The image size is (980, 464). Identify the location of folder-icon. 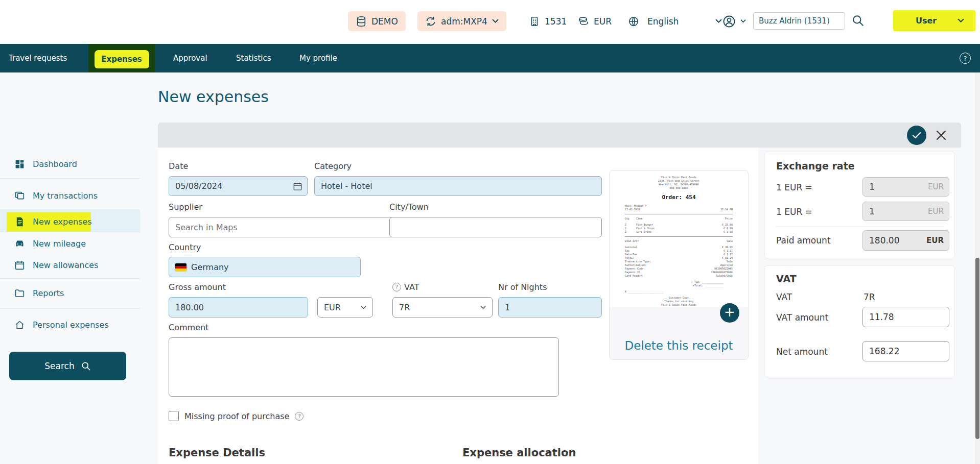
(19, 293).